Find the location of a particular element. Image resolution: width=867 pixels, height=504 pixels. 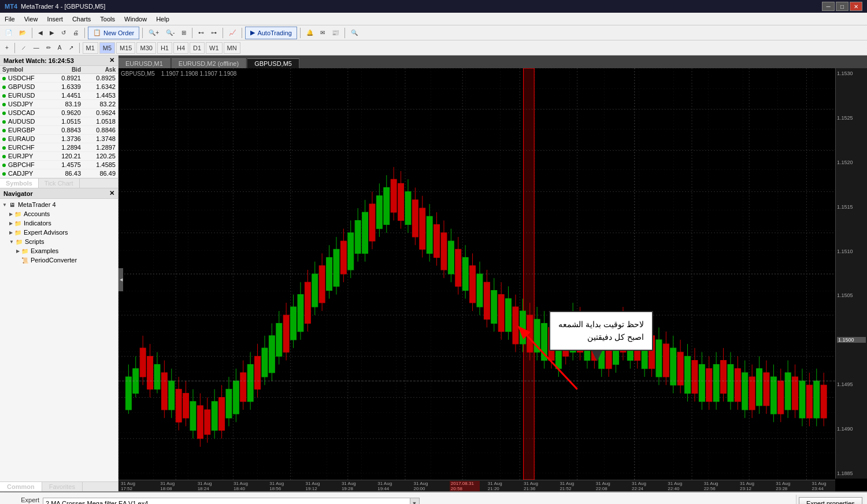

ea-dropdown-arrow: ▼ is located at coordinates (415, 501).